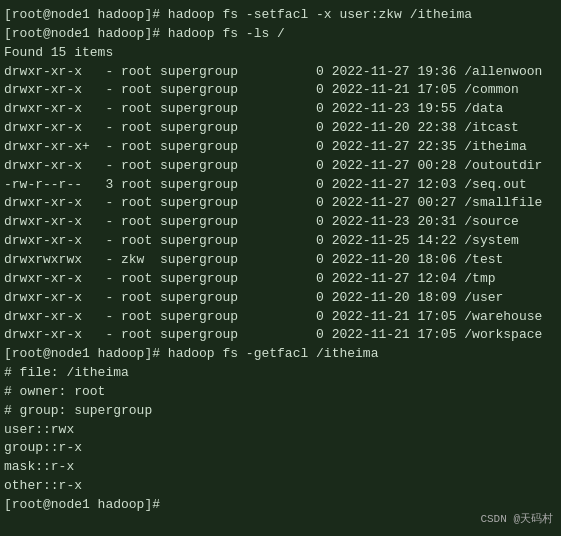  What do you see at coordinates (280, 54) in the screenshot?
I see `terminal-line: Found 15 items` at bounding box center [280, 54].